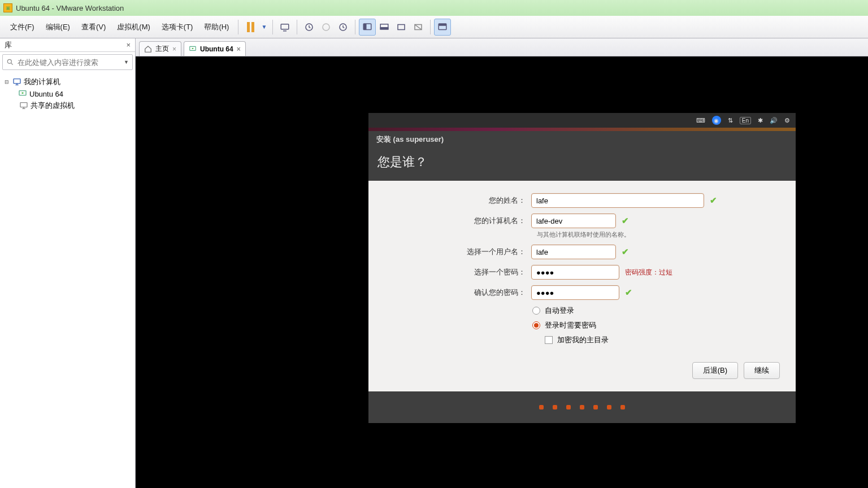 This screenshot has height=488, width=868. I want to click on settings-gear-icon: ⚙, so click(787, 121).